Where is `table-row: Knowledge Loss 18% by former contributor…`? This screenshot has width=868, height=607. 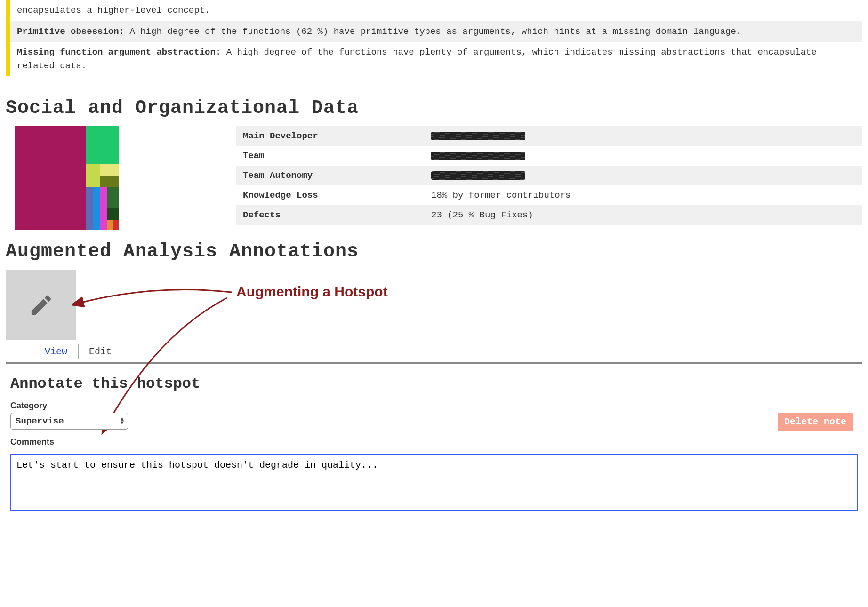 table-row: Knowledge Loss 18% by former contributor… is located at coordinates (549, 195).